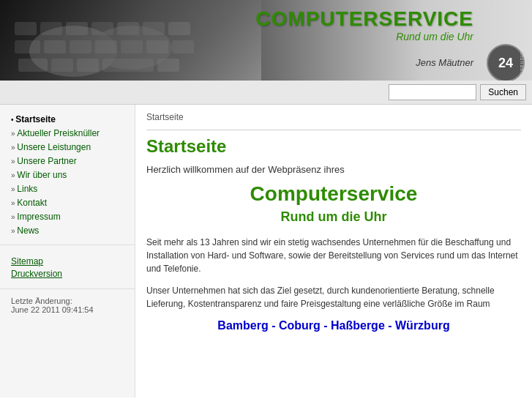  Describe the element at coordinates (334, 297) in the screenshot. I see `body-text-2: Unser Unternehmen hat sich das Ziel gese…` at that location.